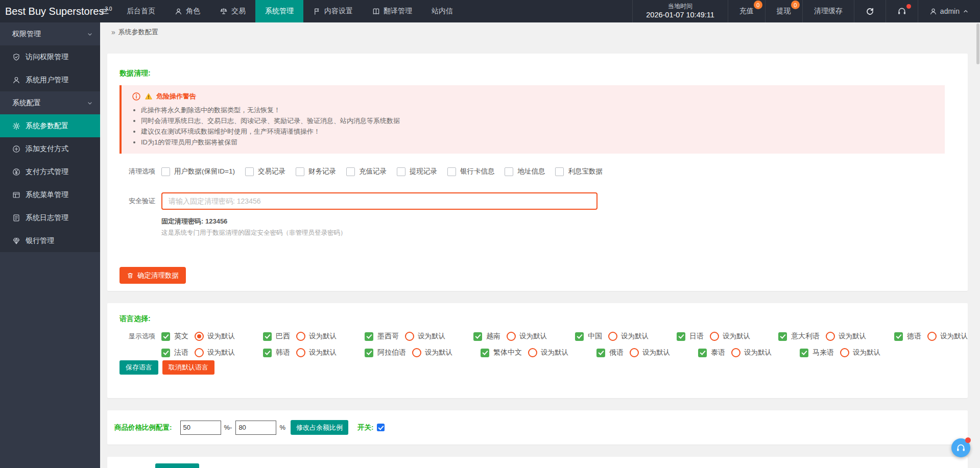 This screenshot has height=468, width=980. What do you see at coordinates (367, 171) in the screenshot?
I see `clean-option-recharge-records: 充值记录` at bounding box center [367, 171].